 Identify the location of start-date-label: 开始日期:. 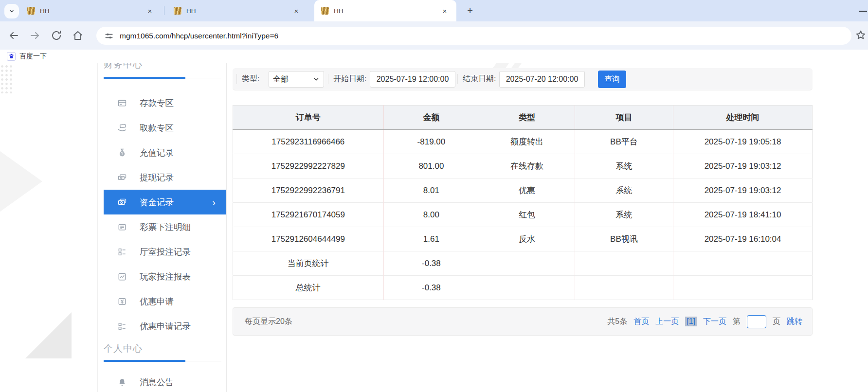
(347, 79).